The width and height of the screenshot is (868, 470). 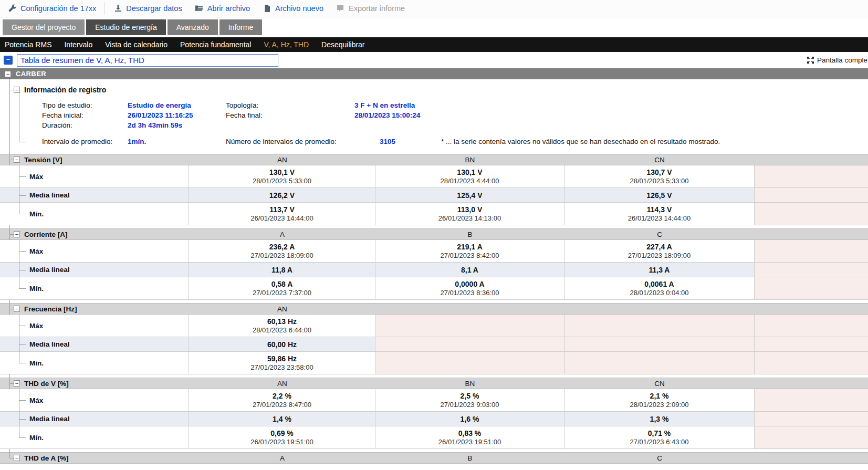 What do you see at coordinates (469, 247) in the screenshot?
I see `cell-value: 219,1 A` at bounding box center [469, 247].